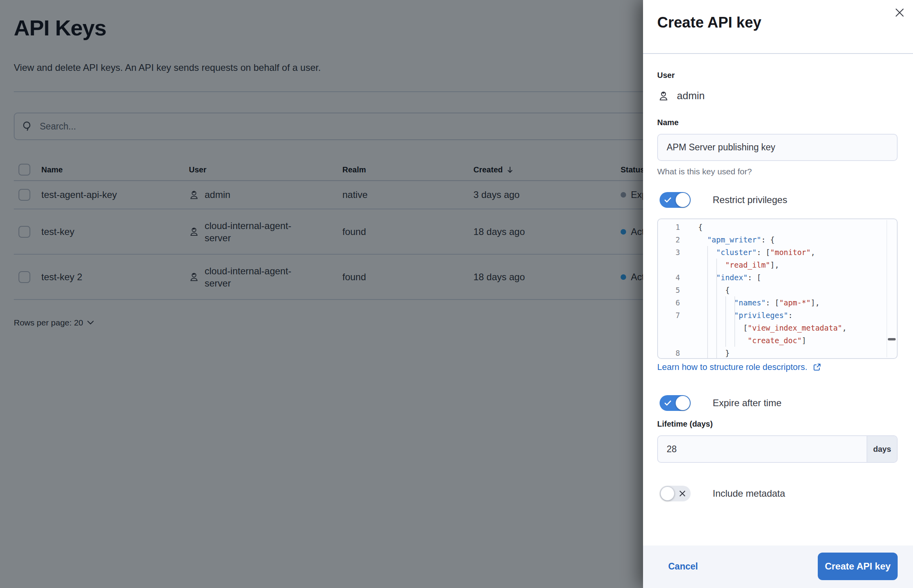 The width and height of the screenshot is (913, 588). What do you see at coordinates (743, 340) in the screenshot?
I see `line-content: "create_doc"]` at bounding box center [743, 340].